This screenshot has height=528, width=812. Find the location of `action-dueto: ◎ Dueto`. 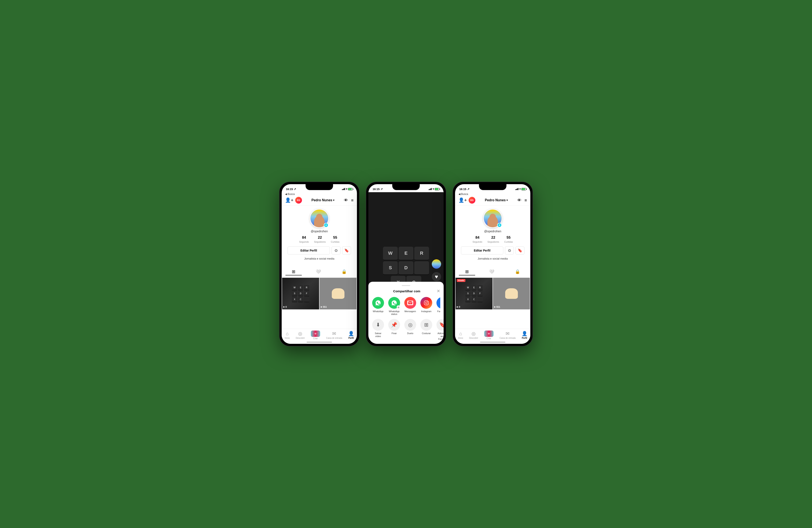

action-dueto: ◎ Dueto is located at coordinates (410, 330).